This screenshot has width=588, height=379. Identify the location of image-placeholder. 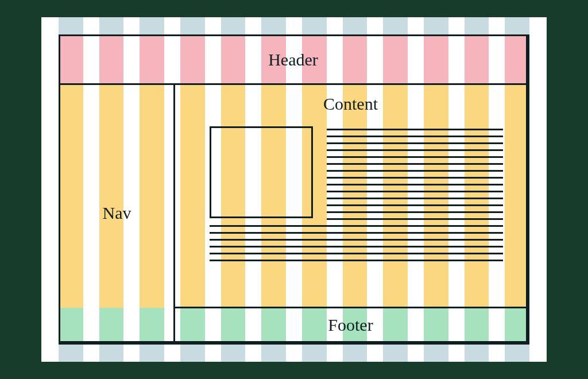
(261, 172).